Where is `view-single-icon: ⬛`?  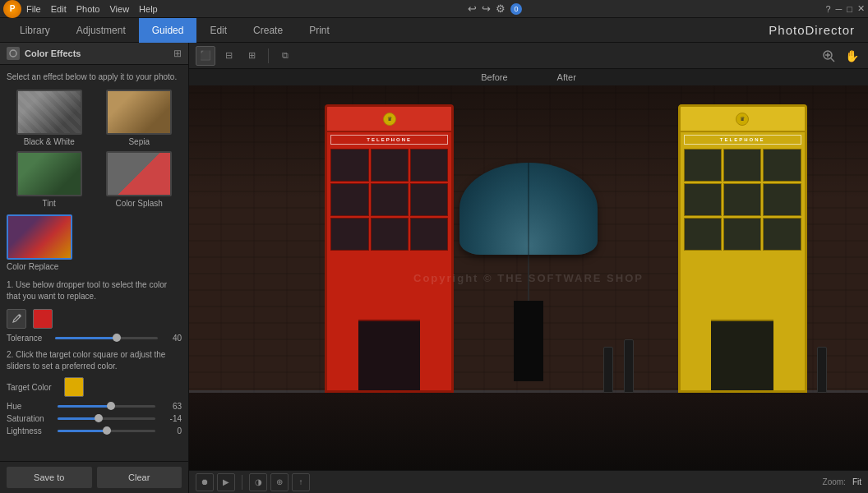
view-single-icon: ⬛ is located at coordinates (205, 56).